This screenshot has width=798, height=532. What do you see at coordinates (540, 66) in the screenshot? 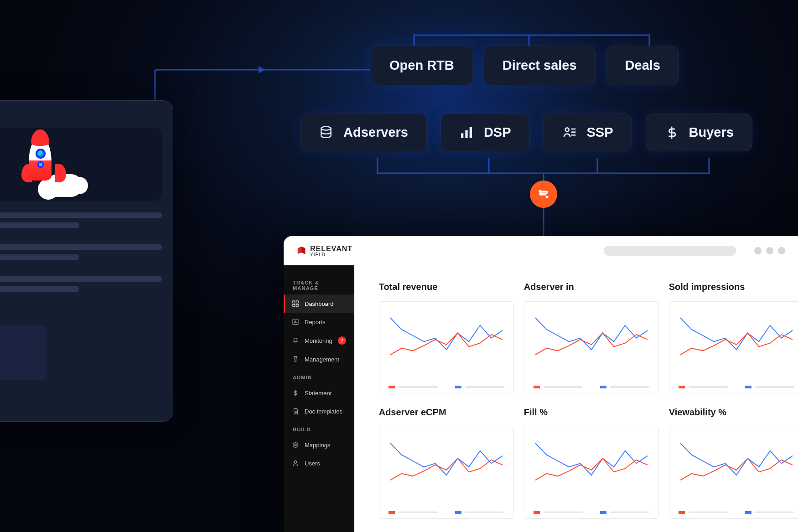
I see `pill-direct-sales: Direct sales` at bounding box center [540, 66].